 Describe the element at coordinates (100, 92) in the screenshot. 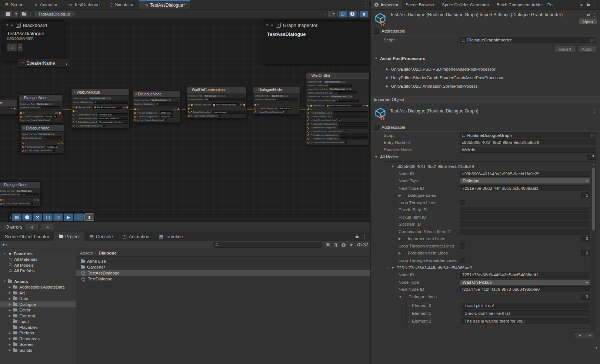

I see `node-title-bar: ≡WaitOnPickup` at that location.